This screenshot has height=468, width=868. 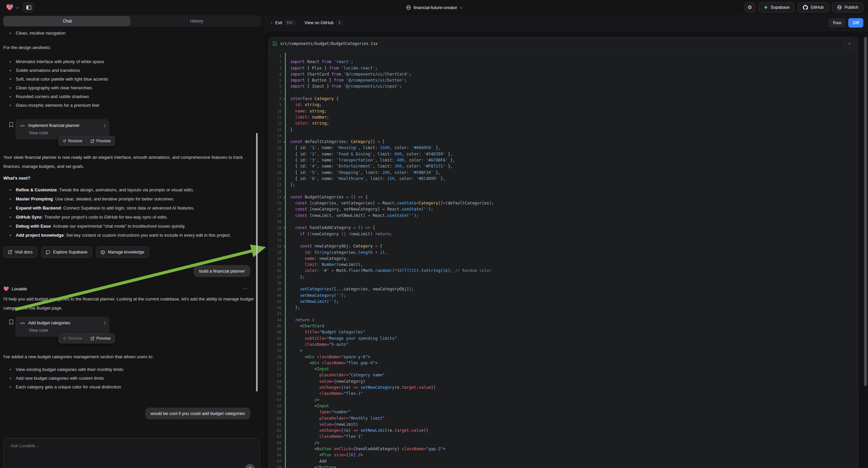 I want to click on code-line: 10 name: string;, so click(x=565, y=111).